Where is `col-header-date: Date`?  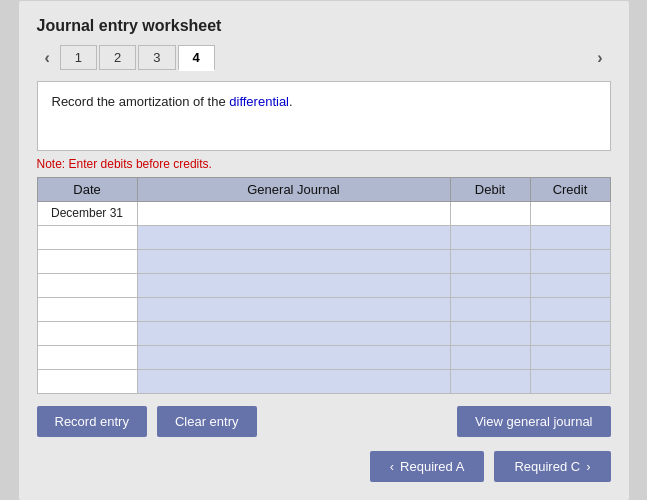 col-header-date: Date is located at coordinates (87, 189).